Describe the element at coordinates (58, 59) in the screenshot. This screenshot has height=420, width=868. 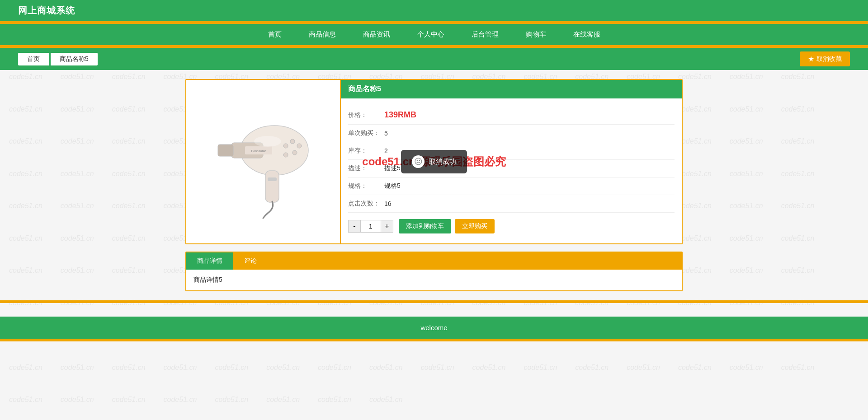
I see `breadcrumb: 首页 商品名称5` at that location.